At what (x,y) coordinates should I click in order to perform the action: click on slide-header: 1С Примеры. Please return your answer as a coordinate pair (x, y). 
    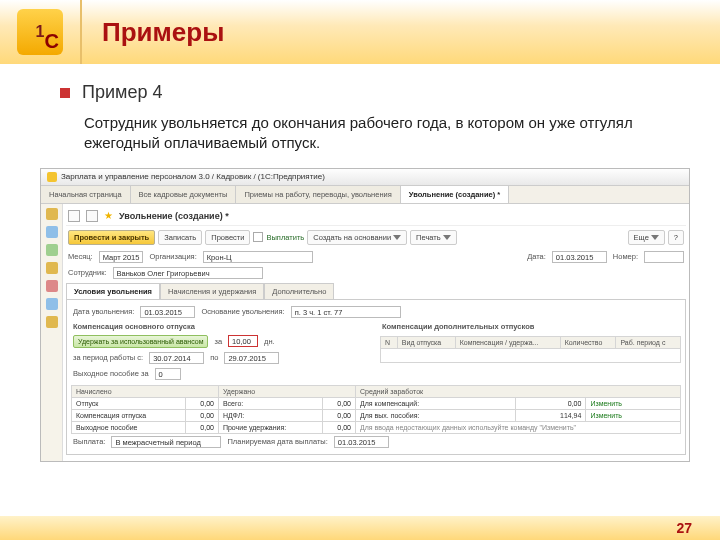
    Looking at the image, I should click on (360, 32).